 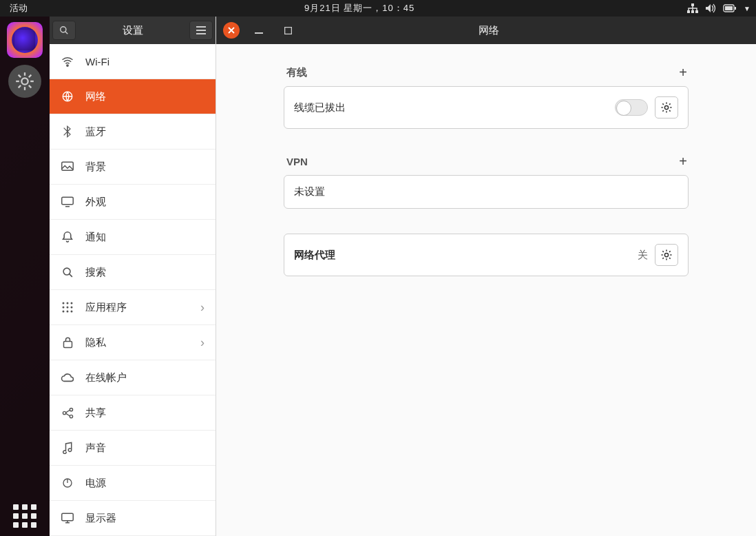 I want to click on sidebar-item-label: 通知, so click(x=96, y=237).